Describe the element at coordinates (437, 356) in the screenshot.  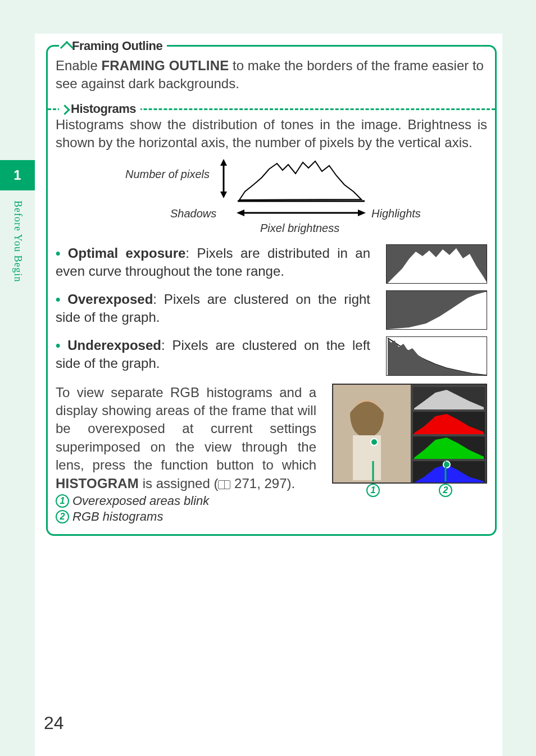
I see `histogram-underexposed` at that location.